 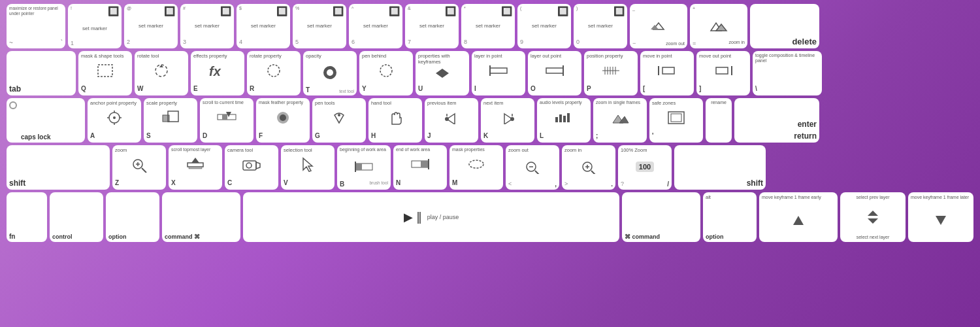 I want to click on key-comma: zoom out <,, so click(x=532, y=167).